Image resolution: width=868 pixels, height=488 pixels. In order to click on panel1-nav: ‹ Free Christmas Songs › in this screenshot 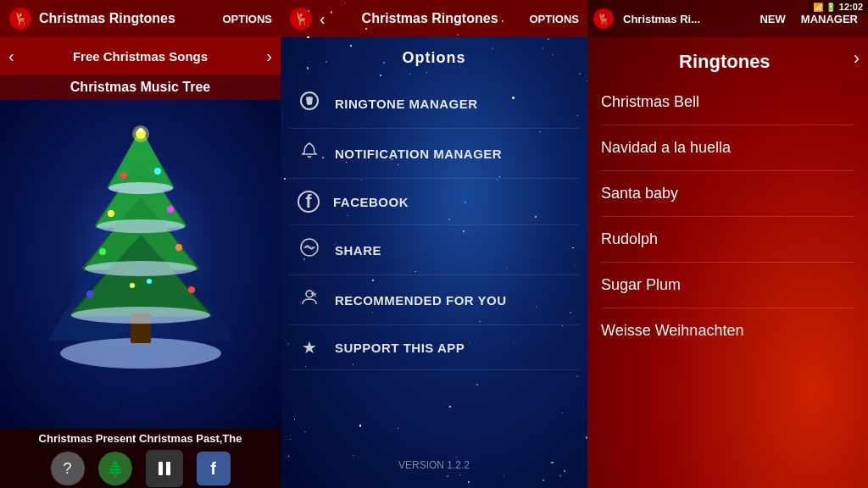, I will do `click(141, 56)`.